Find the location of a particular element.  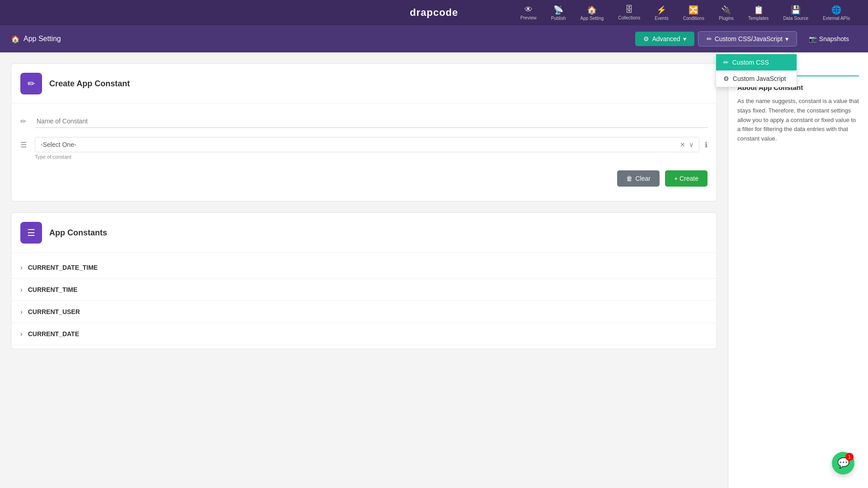

create-constant-icon: ✏ is located at coordinates (32, 84).